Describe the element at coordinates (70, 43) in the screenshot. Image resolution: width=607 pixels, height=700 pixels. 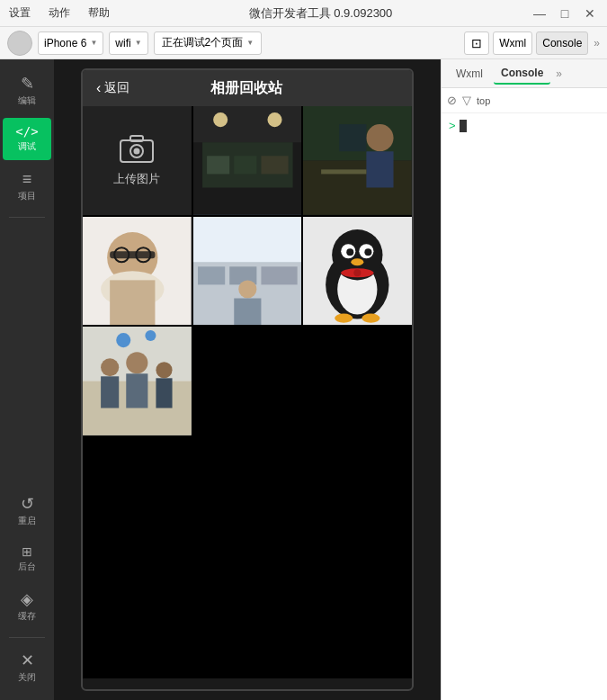
I see `device-select: iPhone 6 ▼` at that location.